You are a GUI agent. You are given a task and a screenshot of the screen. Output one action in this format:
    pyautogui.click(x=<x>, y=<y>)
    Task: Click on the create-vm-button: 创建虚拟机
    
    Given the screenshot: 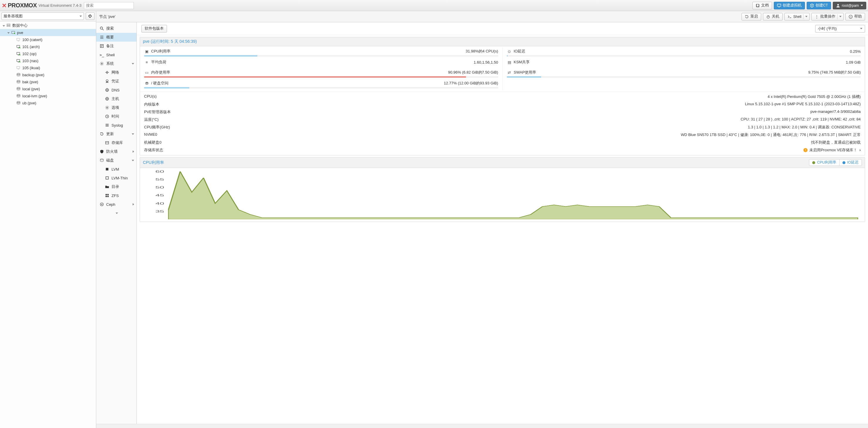 What is the action you would take?
    pyautogui.click(x=789, y=5)
    